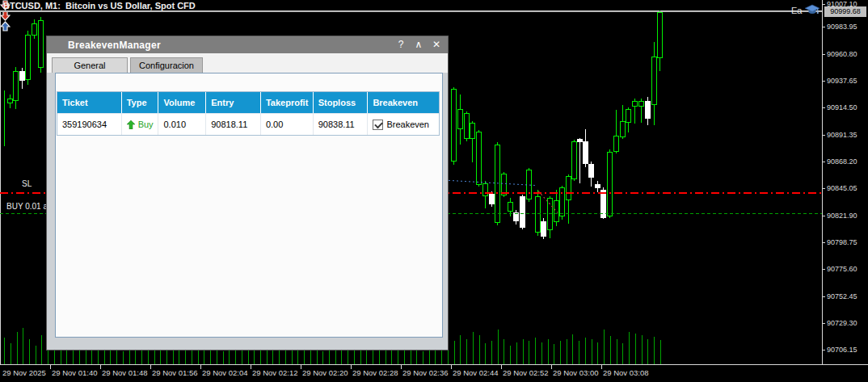 This screenshot has height=382, width=868. I want to click on order-type-label: Buy, so click(145, 124).